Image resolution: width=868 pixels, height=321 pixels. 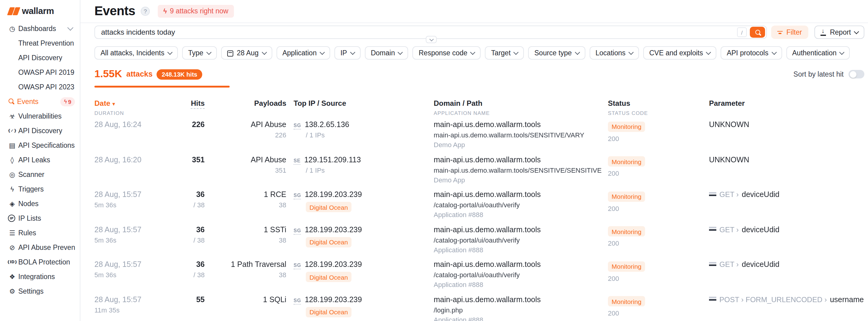 I want to click on sidebar-item-api-abuse-prevention: ⊘ API Abuse Prevention, so click(x=40, y=248).